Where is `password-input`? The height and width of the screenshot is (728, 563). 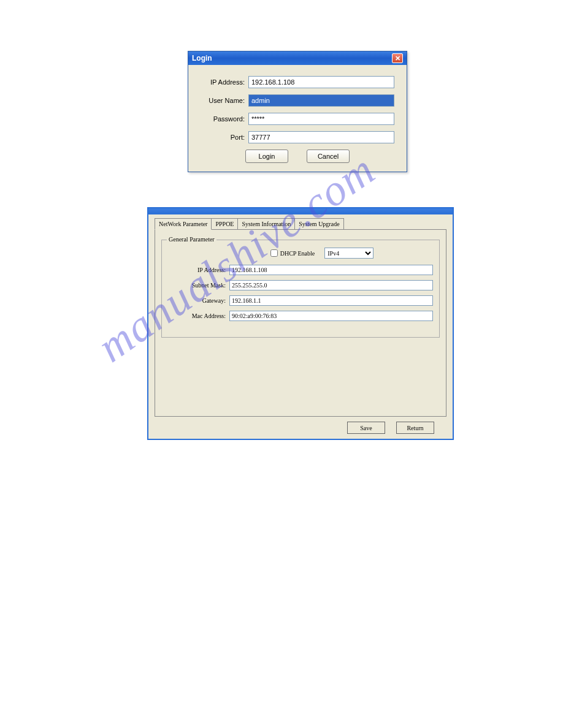
password-input is located at coordinates (321, 119).